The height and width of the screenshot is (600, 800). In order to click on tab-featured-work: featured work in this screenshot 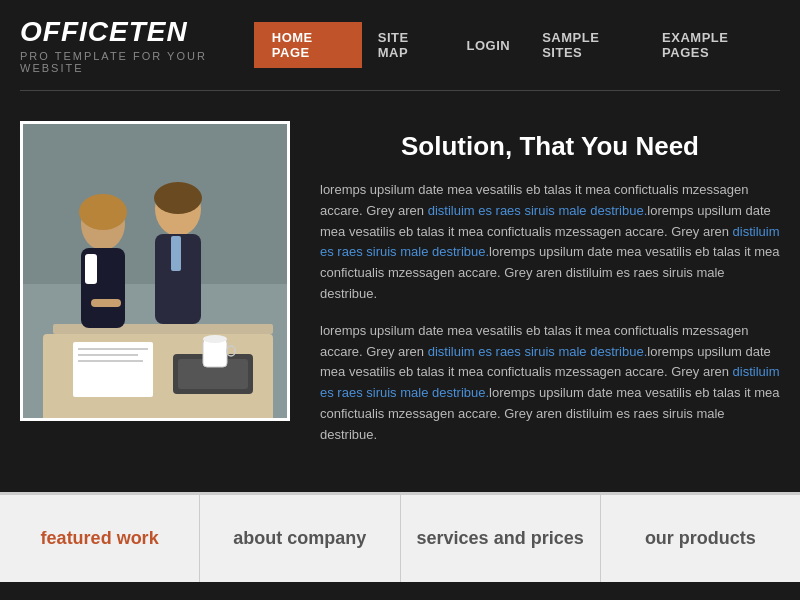, I will do `click(100, 538)`.